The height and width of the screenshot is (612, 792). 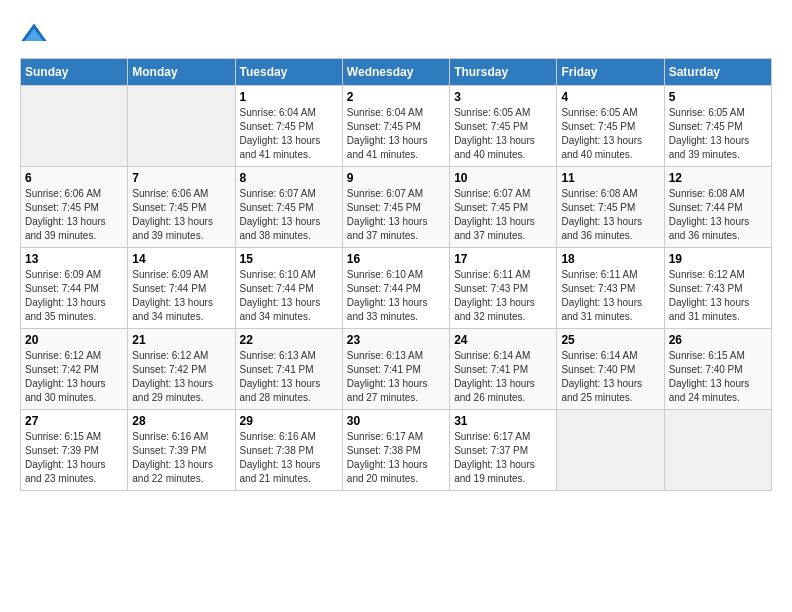 What do you see at coordinates (182, 450) in the screenshot?
I see `calendar-cell: 28 Sunrise: 6:16 AMSunset: 7:39 PMDaylig…` at bounding box center [182, 450].